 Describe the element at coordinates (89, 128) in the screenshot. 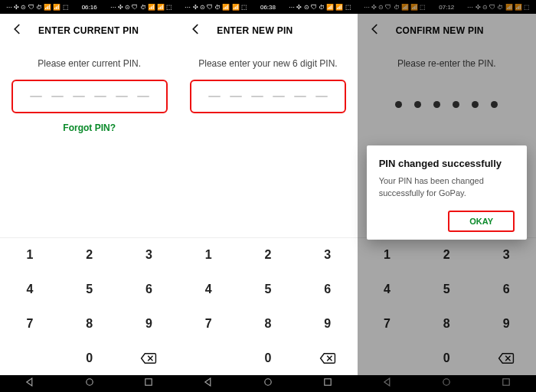

I see `forgot-pin-link: Forgot PIN?` at that location.